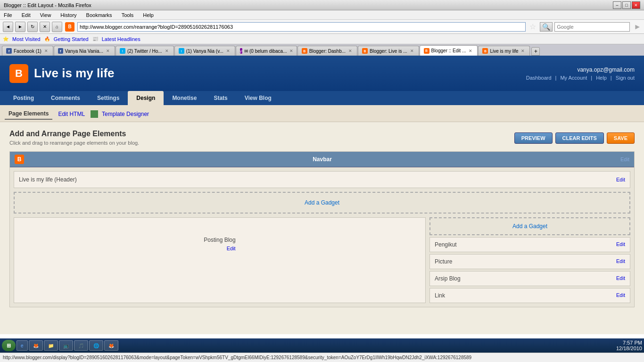 This screenshot has height=362, width=644. I want to click on navbar-label: Navbar, so click(322, 159).